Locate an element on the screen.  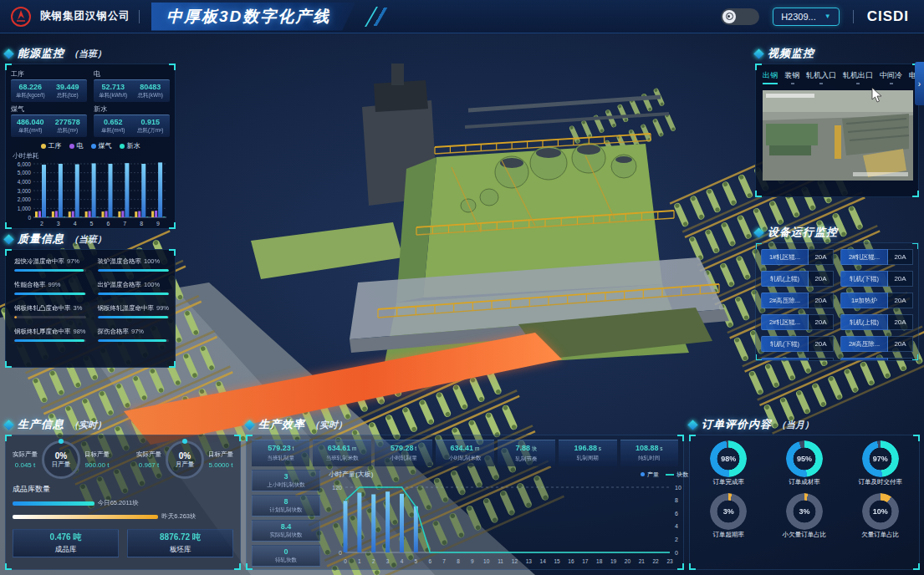
camera-tab-4: 轧机出口 is located at coordinates (858, 77).